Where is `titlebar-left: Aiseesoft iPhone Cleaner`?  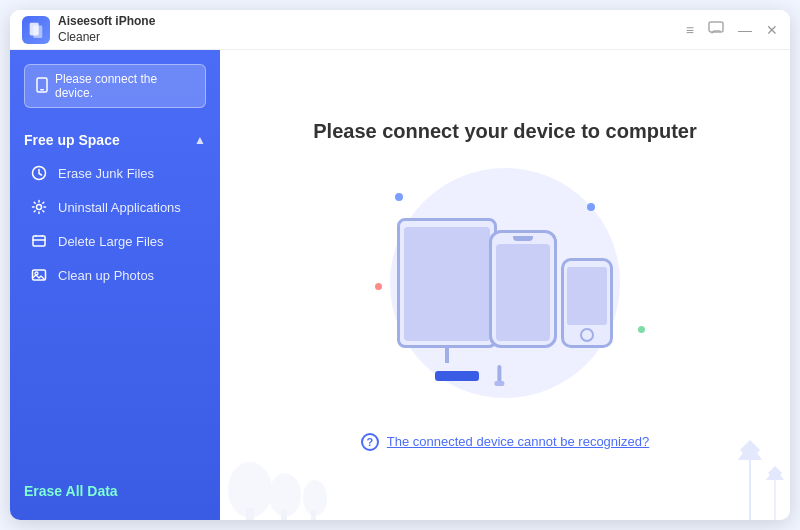 titlebar-left: Aiseesoft iPhone Cleaner is located at coordinates (88, 30).